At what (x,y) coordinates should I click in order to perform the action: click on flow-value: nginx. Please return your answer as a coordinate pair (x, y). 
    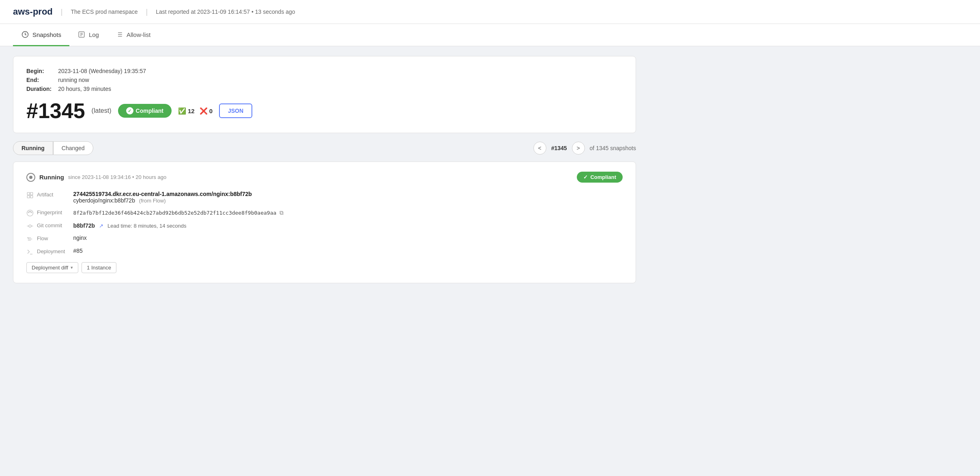
    Looking at the image, I should click on (348, 239).